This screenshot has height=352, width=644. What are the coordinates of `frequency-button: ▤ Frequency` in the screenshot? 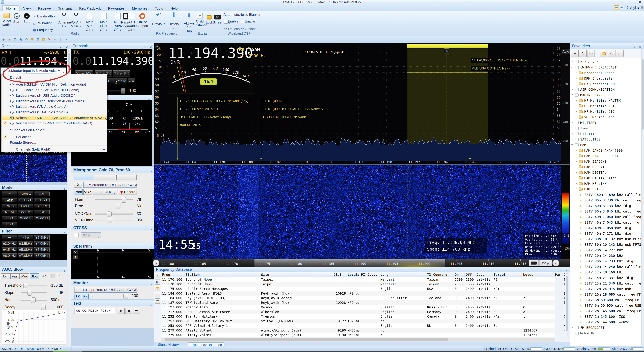 It's located at (43, 30).